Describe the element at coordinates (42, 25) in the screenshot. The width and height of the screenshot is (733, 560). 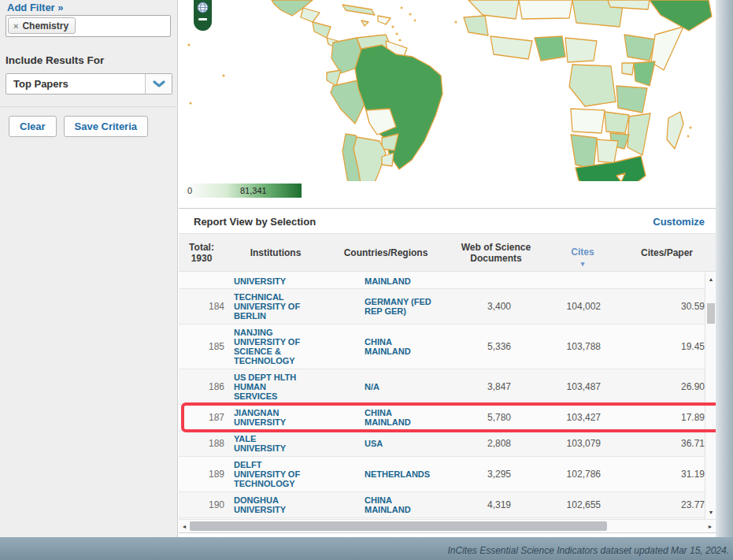
I see `filter-tag-chemistry: × Chemistry` at that location.